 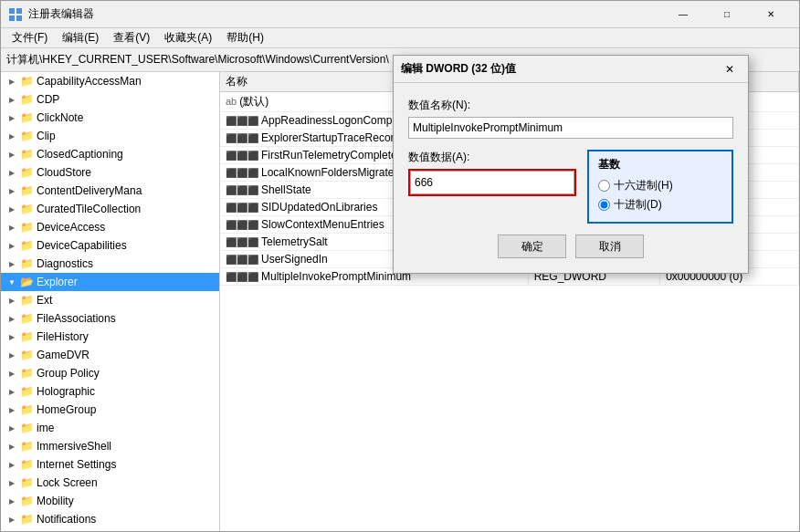 What do you see at coordinates (683, 15) in the screenshot?
I see `minimize-button: —` at bounding box center [683, 15].